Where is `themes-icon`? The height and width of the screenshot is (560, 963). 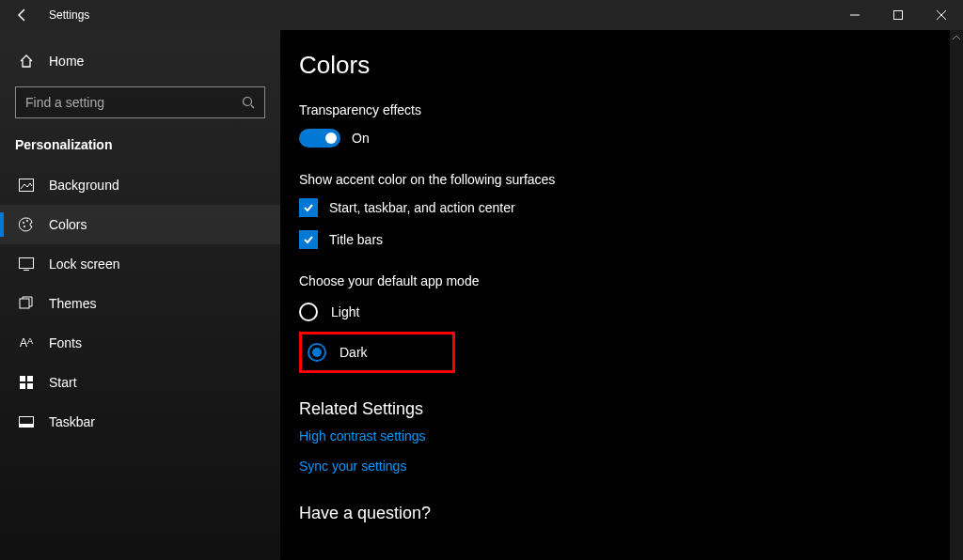 themes-icon is located at coordinates (26, 303).